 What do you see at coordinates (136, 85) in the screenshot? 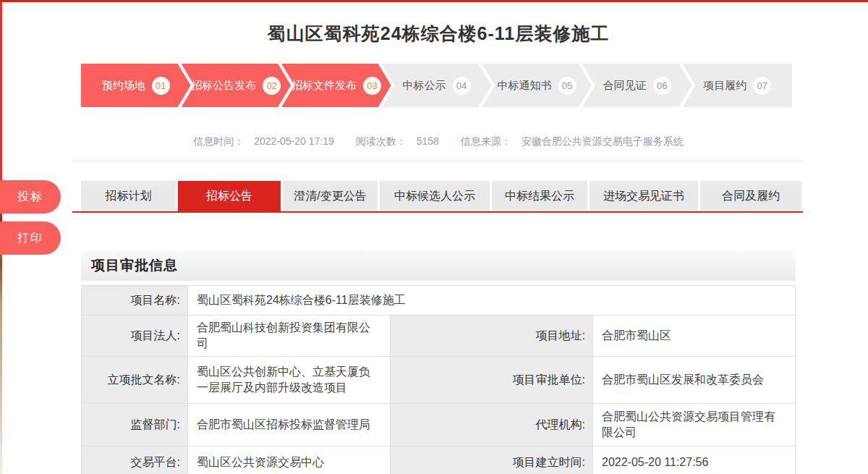
I see `step-reserve-venue: 预约场地 01` at bounding box center [136, 85].